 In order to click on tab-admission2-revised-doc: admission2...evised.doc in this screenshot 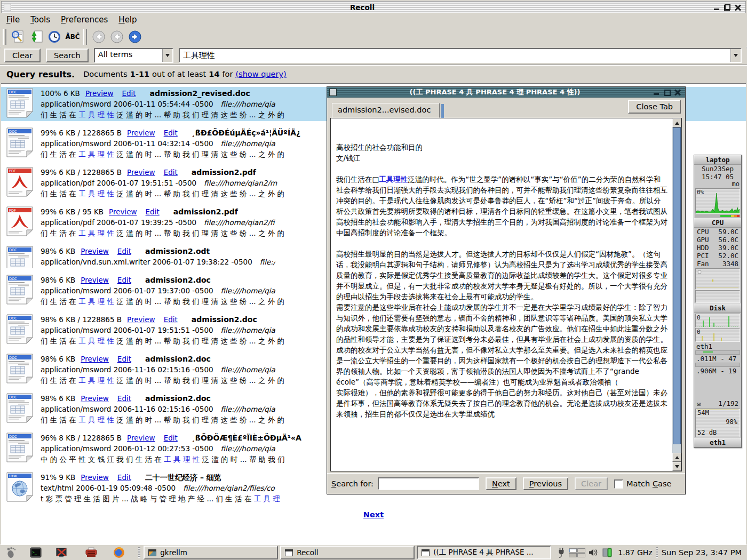, I will do `click(386, 110)`.